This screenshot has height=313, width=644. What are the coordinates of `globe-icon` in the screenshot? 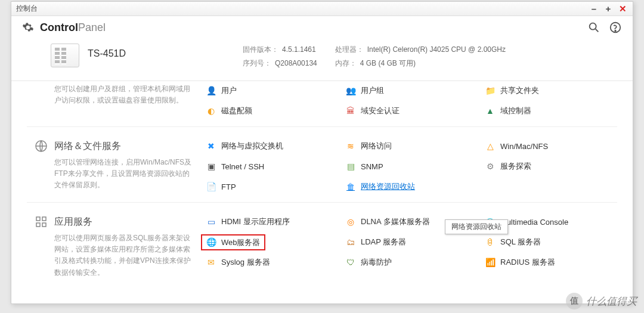 It's located at (41, 146).